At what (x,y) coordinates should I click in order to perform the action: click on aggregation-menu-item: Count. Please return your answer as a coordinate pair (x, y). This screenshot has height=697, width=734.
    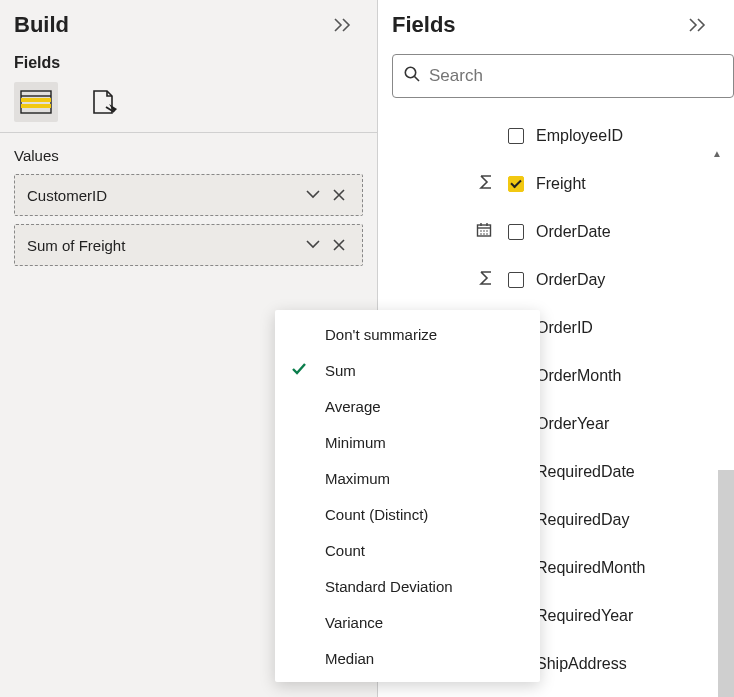
    Looking at the image, I should click on (408, 550).